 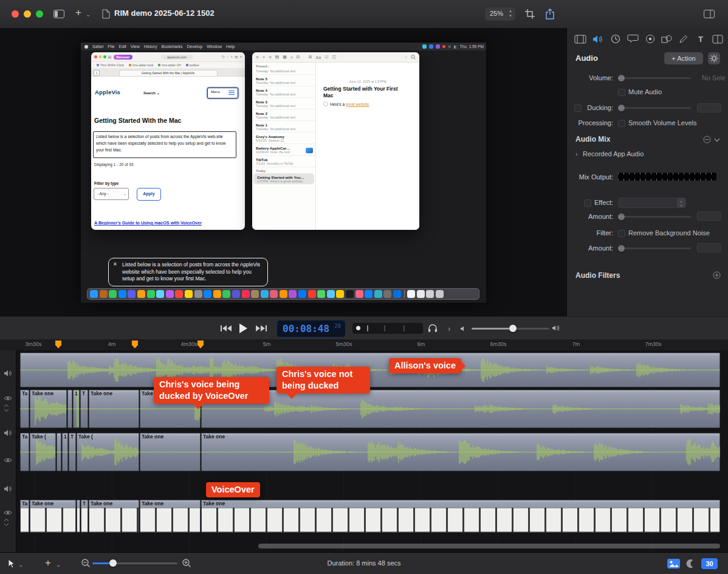 What do you see at coordinates (622, 123) in the screenshot?
I see `smooth-volume-checkbox` at bounding box center [622, 123].